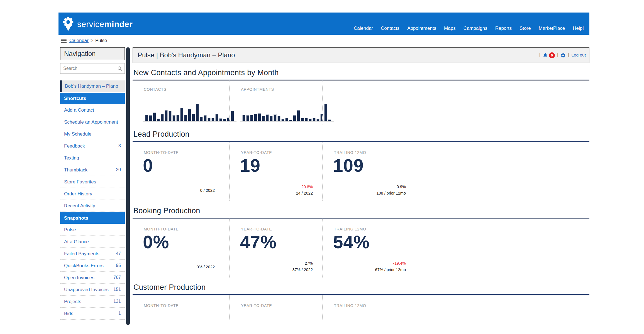  Describe the element at coordinates (361, 248) in the screenshot. I see `booking-production-metrics: MONTH-TO-DATE 0% 0% / 2022 YEAR-TO-DATE …` at that location.